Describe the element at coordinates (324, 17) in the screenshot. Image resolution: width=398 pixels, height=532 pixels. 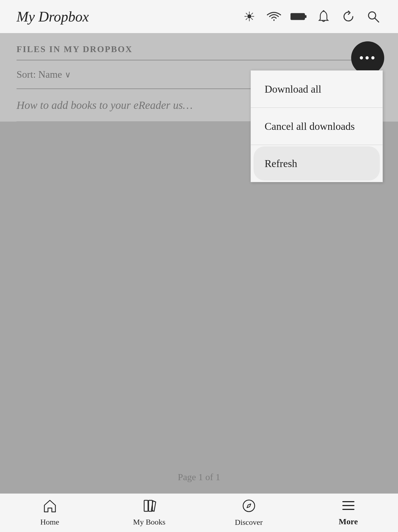
I see `notifications-icon` at that location.